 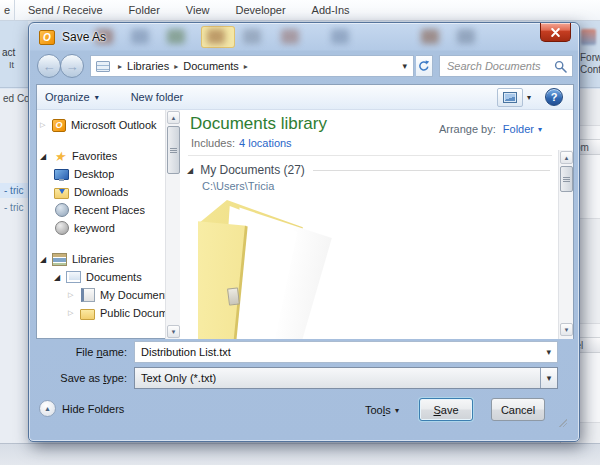 I want to click on search-input, so click(x=497, y=66).